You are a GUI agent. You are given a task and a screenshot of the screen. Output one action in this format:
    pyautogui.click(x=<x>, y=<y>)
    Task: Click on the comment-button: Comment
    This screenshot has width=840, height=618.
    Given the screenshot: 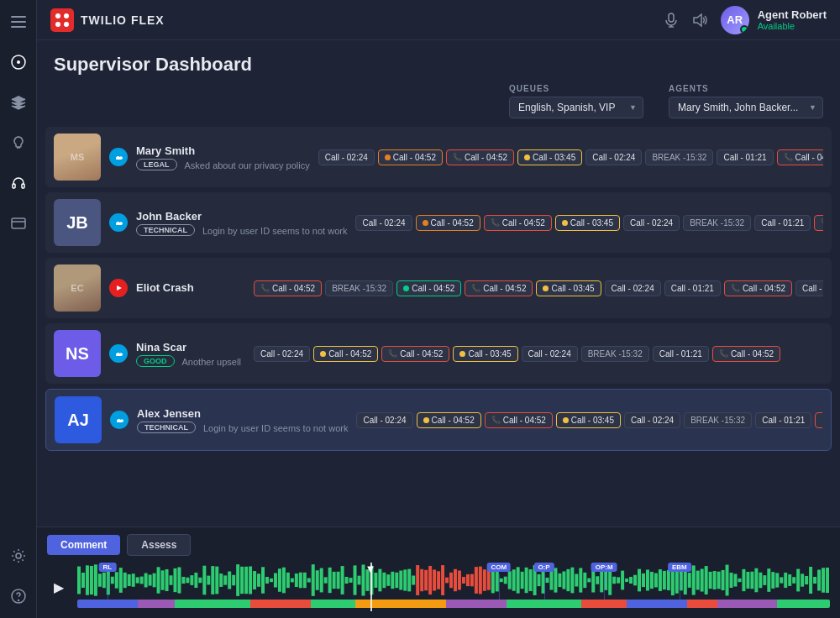 What is the action you would take?
    pyautogui.click(x=84, y=545)
    